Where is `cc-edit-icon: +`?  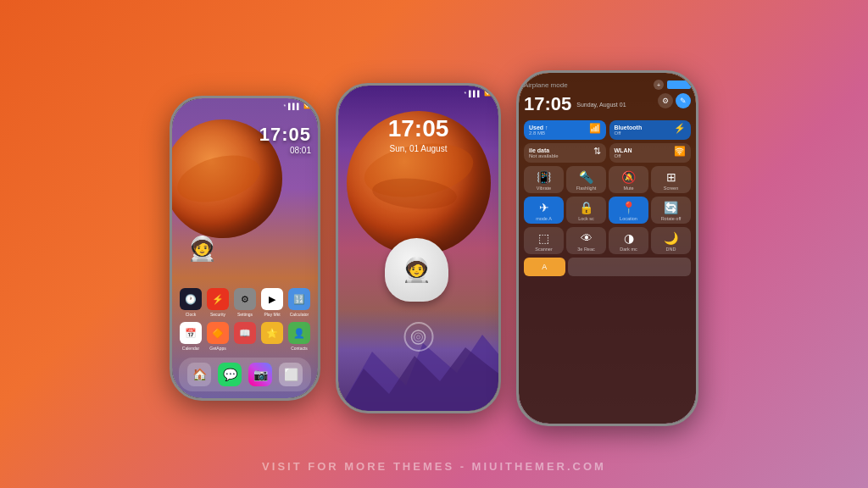 cc-edit-icon: + is located at coordinates (659, 85).